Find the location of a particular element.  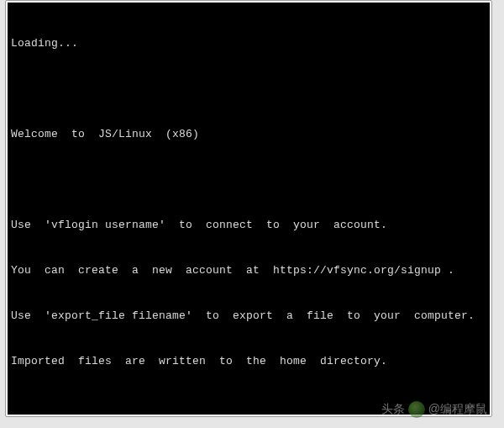

loading-line: Loading... is located at coordinates (249, 44).